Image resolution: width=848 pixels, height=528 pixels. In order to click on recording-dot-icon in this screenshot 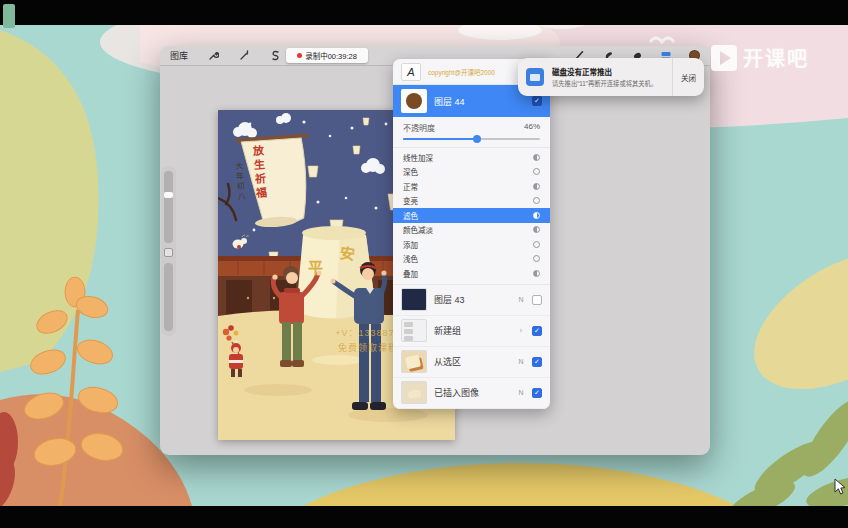, I will do `click(300, 56)`.